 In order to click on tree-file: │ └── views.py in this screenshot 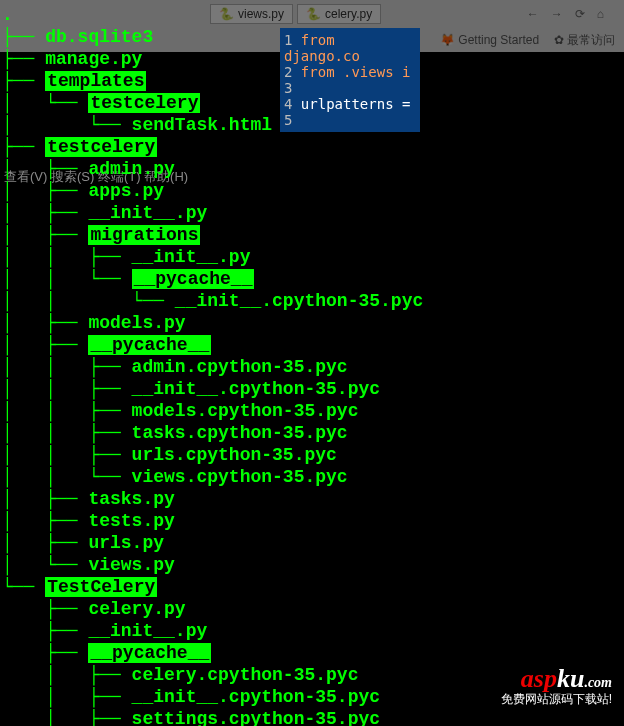, I will do `click(212, 565)`.